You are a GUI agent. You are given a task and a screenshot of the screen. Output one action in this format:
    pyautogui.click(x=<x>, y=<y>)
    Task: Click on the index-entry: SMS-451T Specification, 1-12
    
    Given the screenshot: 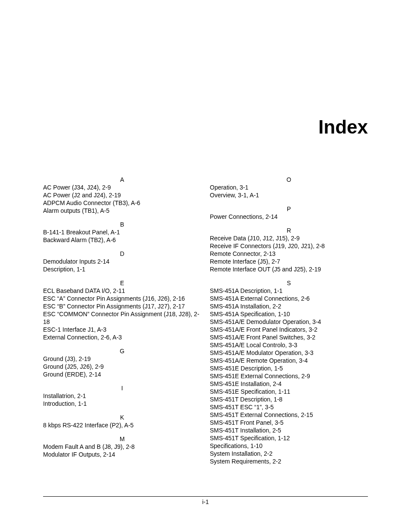 What is the action you would take?
    pyautogui.click(x=289, y=438)
    